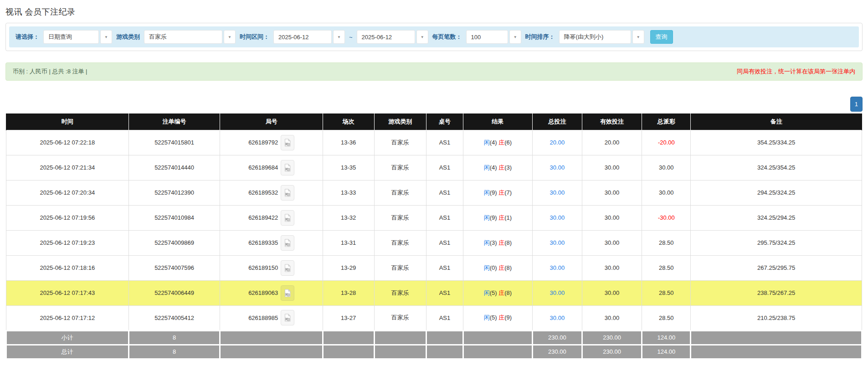  What do you see at coordinates (386, 37) in the screenshot?
I see `date-to-value: 2025-06-12` at bounding box center [386, 37].